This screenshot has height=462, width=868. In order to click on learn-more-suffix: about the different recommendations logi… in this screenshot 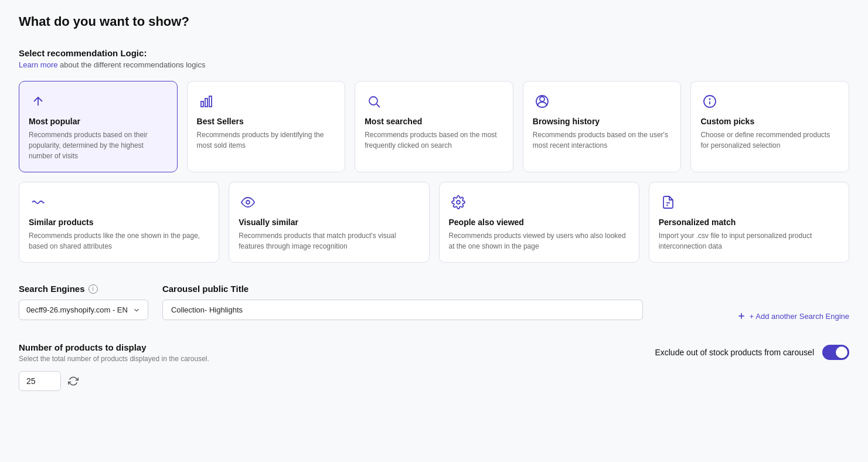, I will do `click(132, 64)`.